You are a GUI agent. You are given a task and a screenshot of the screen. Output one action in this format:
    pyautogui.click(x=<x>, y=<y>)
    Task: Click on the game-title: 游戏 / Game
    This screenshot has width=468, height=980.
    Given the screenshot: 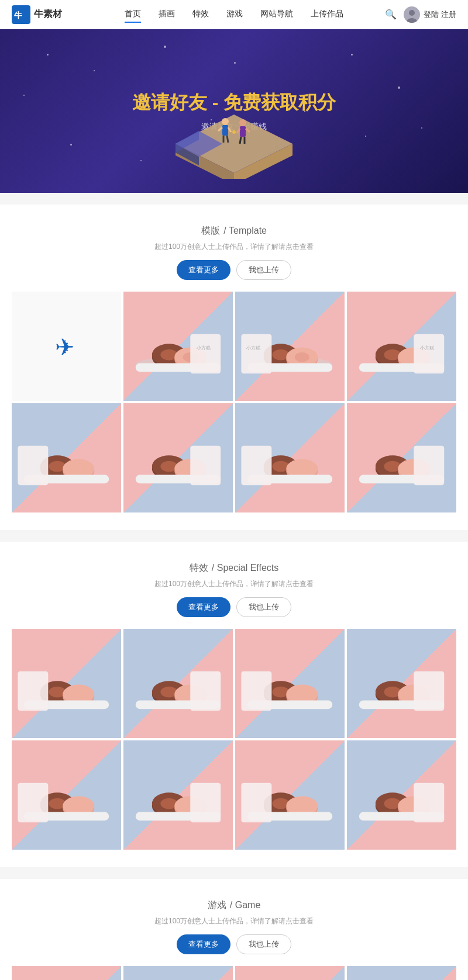 What is the action you would take?
    pyautogui.click(x=234, y=904)
    